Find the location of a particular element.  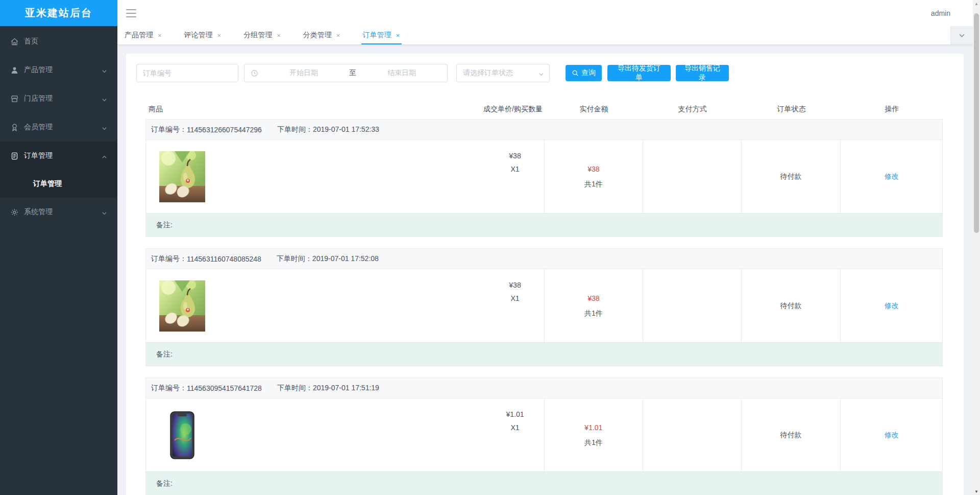

tabs-bar: 产品管理 × 评论管理 × 分组管理 × 分类管理 × 订单管理 × is located at coordinates (549, 35).